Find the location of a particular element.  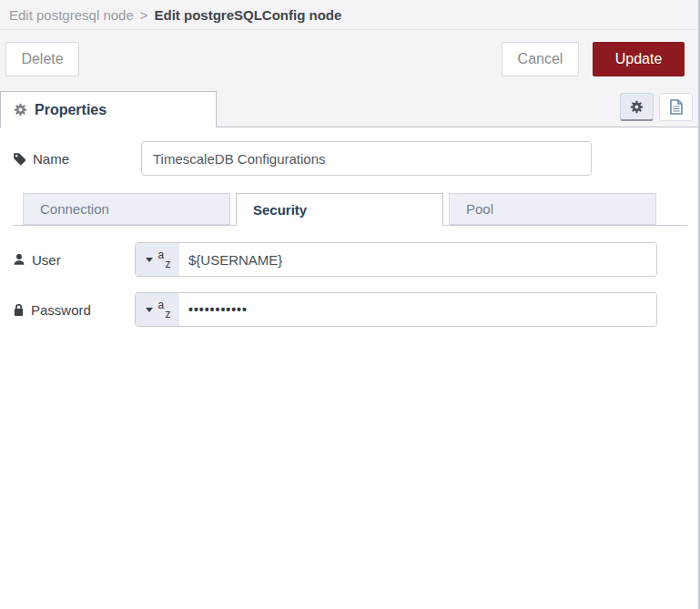

cancel-button: Cancel is located at coordinates (541, 59).